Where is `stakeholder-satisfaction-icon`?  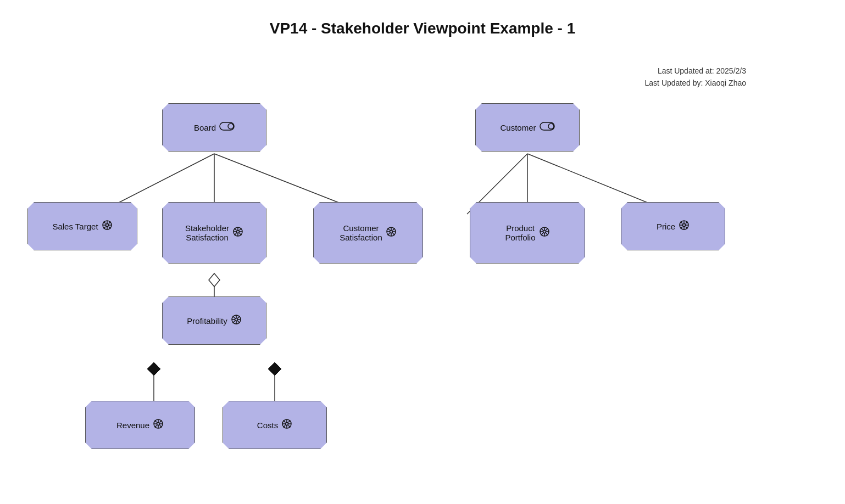
stakeholder-satisfaction-icon is located at coordinates (238, 233).